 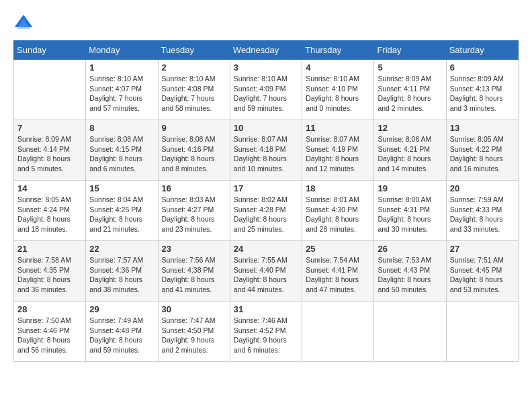 What do you see at coordinates (50, 128) in the screenshot?
I see `day-number: 7` at bounding box center [50, 128].